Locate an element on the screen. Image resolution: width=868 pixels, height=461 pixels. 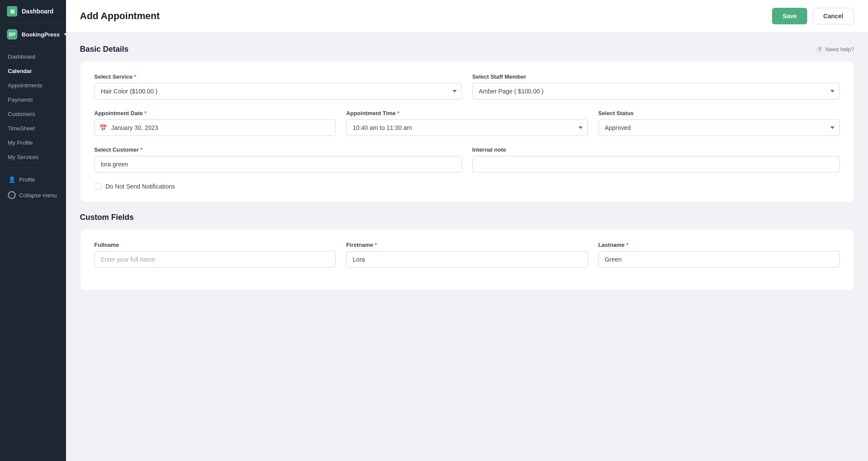
sidebar-collapse-button: ← Collapse menu is located at coordinates (33, 195).